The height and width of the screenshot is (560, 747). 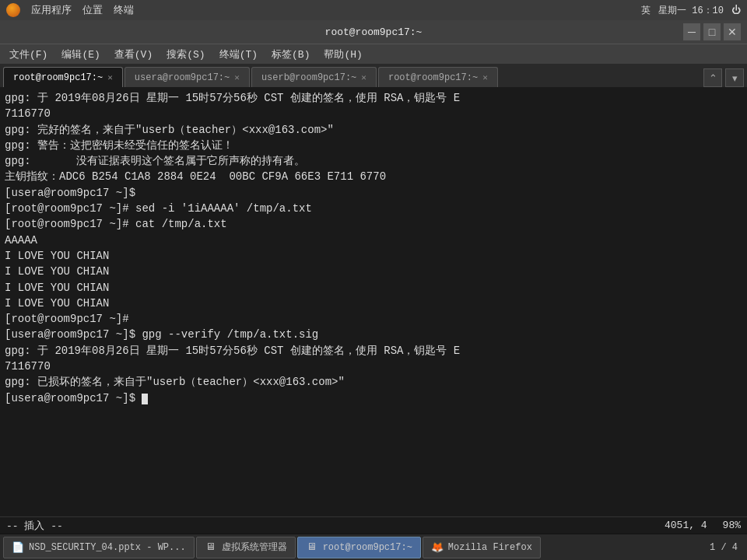 What do you see at coordinates (254, 548) in the screenshot?
I see `taskbar-label-1: 虚拟系统管理器` at bounding box center [254, 548].